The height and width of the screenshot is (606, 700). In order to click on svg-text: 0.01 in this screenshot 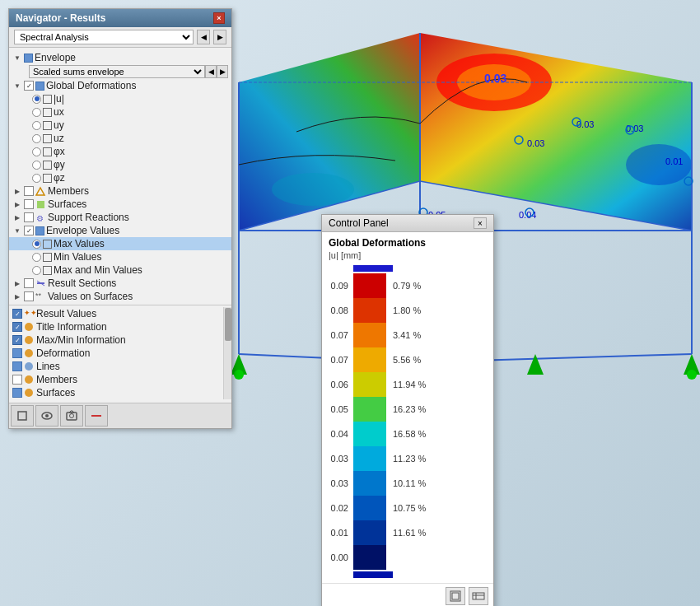, I will do `click(674, 161)`.